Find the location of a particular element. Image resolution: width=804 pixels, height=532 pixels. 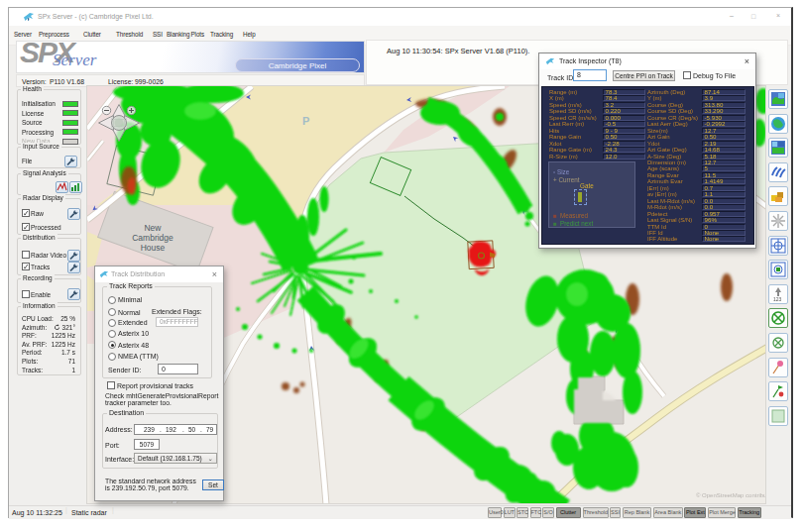

svg-text: Cambridge is located at coordinates (153, 238).